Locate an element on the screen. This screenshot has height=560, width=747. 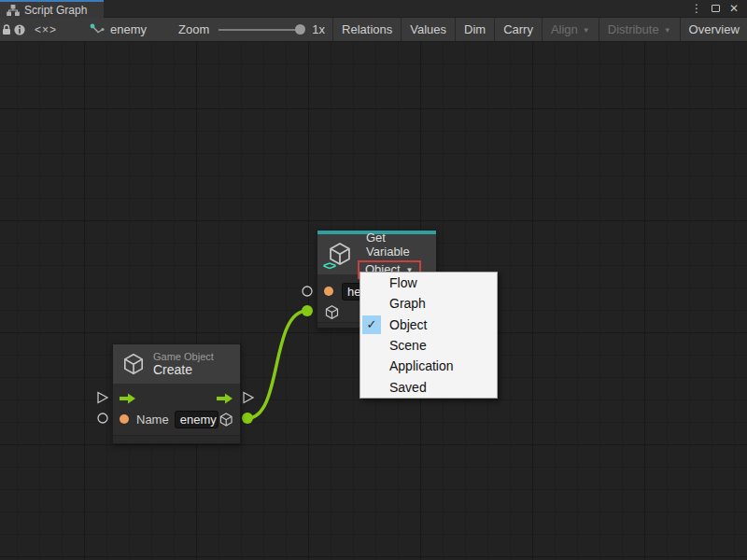
variable-cube-icon: <> is located at coordinates (339, 255).